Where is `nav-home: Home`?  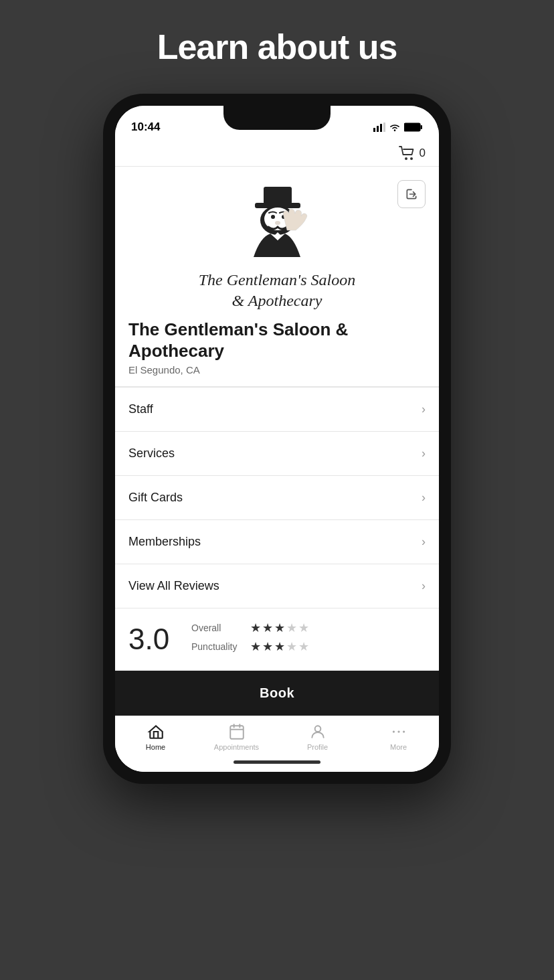
nav-home: Home is located at coordinates (156, 737).